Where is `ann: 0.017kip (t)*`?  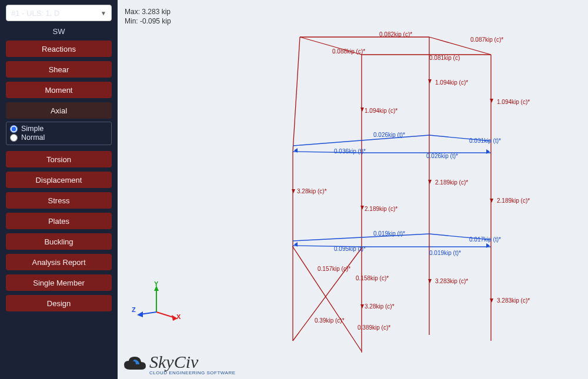 ann: 0.017kip (t)* is located at coordinates (485, 240).